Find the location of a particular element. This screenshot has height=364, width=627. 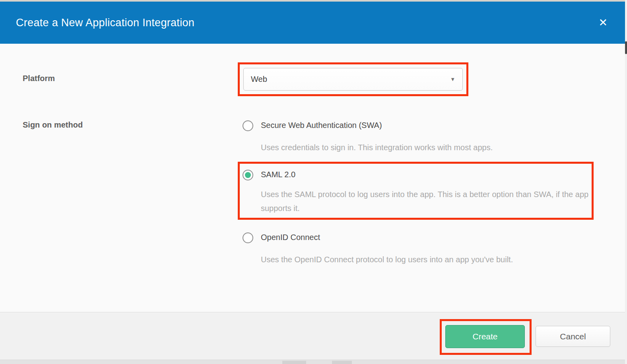

dialog-footer is located at coordinates (313, 336).